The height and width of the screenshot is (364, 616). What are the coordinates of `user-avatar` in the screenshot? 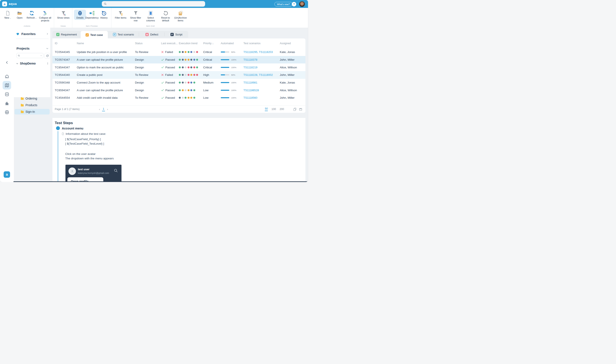 It's located at (302, 4).